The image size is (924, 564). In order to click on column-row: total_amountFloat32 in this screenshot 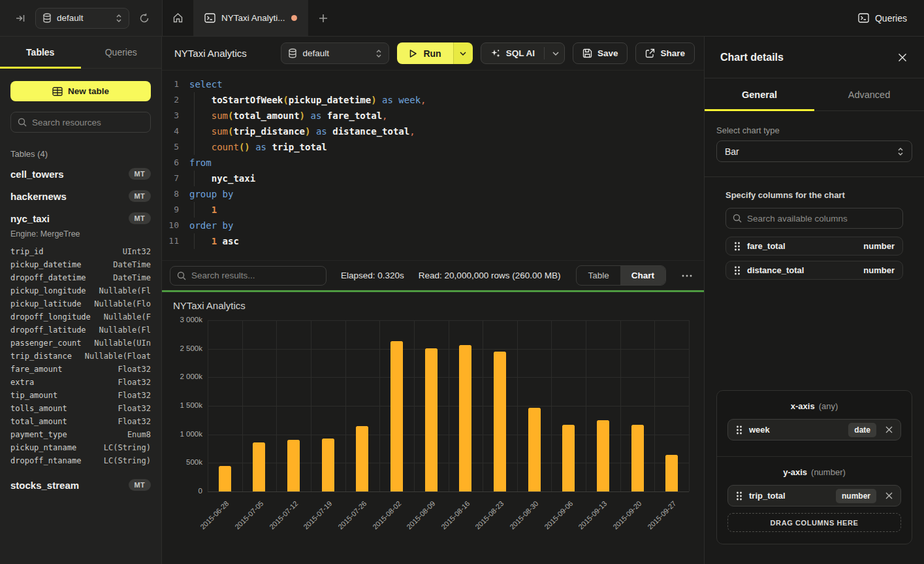, I will do `click(81, 422)`.